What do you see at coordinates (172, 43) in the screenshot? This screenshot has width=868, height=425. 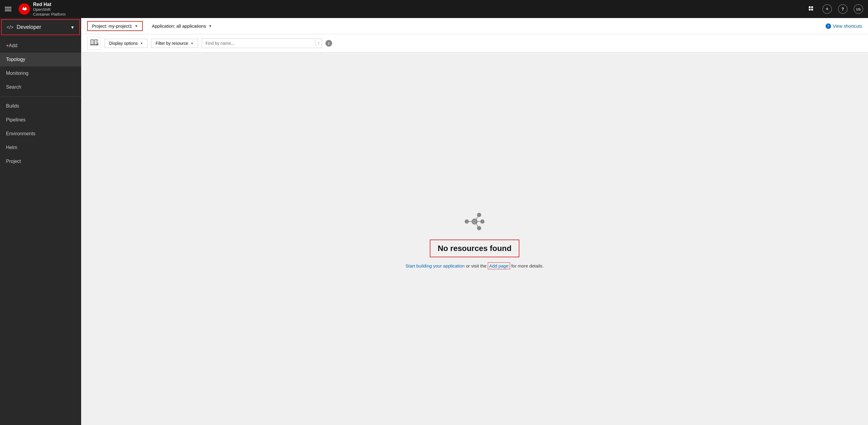 I see `filter-by-resource-label: Filter by resource` at bounding box center [172, 43].